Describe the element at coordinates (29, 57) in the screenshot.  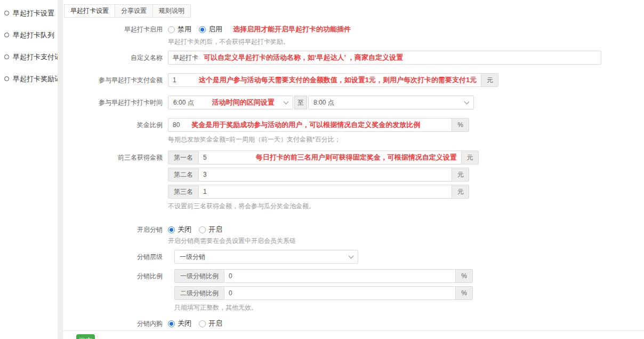
I see `sidebar-item-payment-records: 早起打卡支付记录` at that location.